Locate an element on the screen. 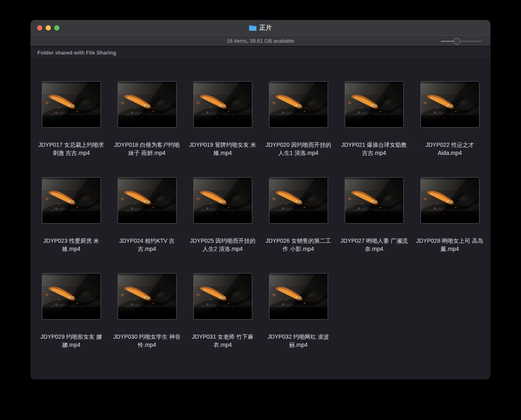 Image resolution: width=521 pixels, height=420 pixels. file-item: JDYP024 相约KTV 吉吉.mp4 is located at coordinates (147, 226).